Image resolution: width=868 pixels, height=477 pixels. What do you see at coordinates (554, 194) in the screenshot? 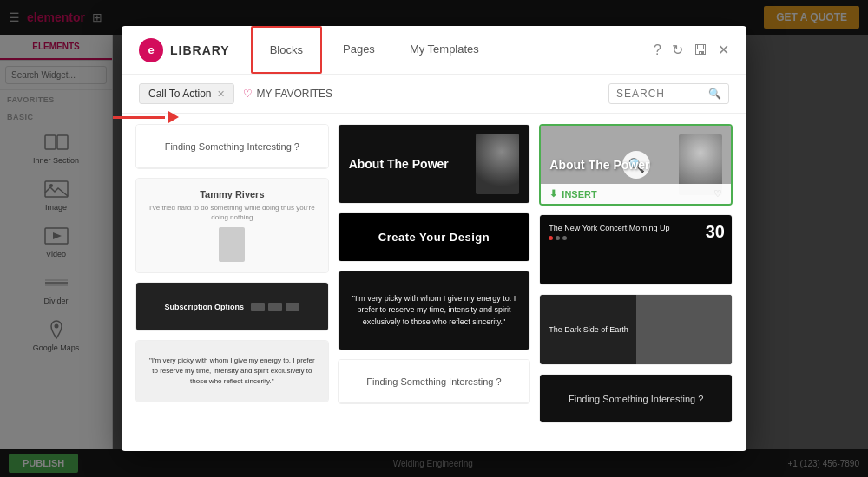
I see `download-icon: ⬇` at bounding box center [554, 194].